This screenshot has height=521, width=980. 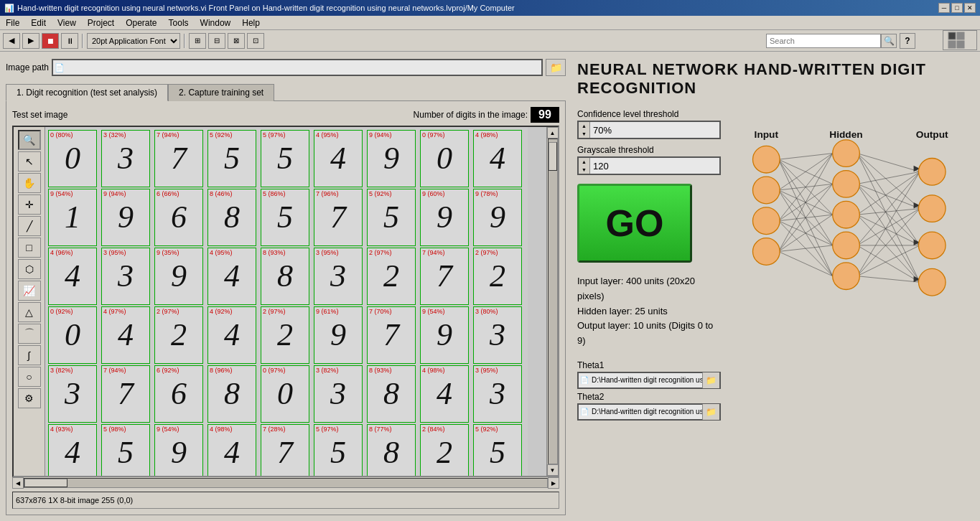 What do you see at coordinates (957, 8) in the screenshot?
I see `maximize-button: □` at bounding box center [957, 8].